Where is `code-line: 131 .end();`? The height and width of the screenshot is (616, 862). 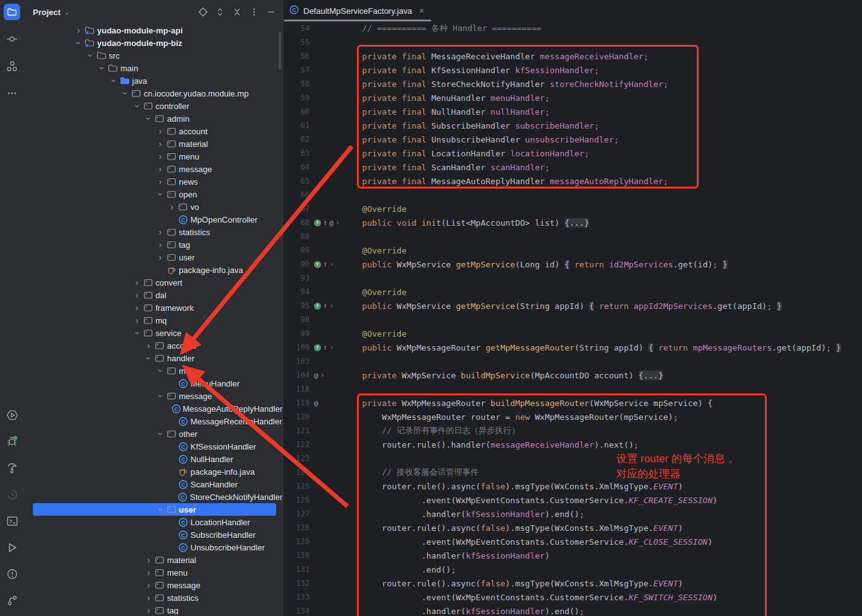
code-line: 131 .end(); is located at coordinates (573, 569).